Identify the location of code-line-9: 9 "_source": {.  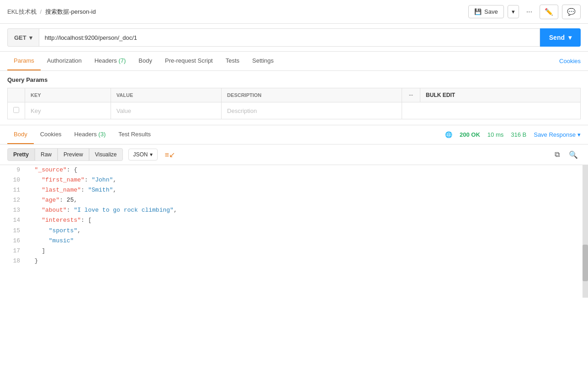
(294, 170).